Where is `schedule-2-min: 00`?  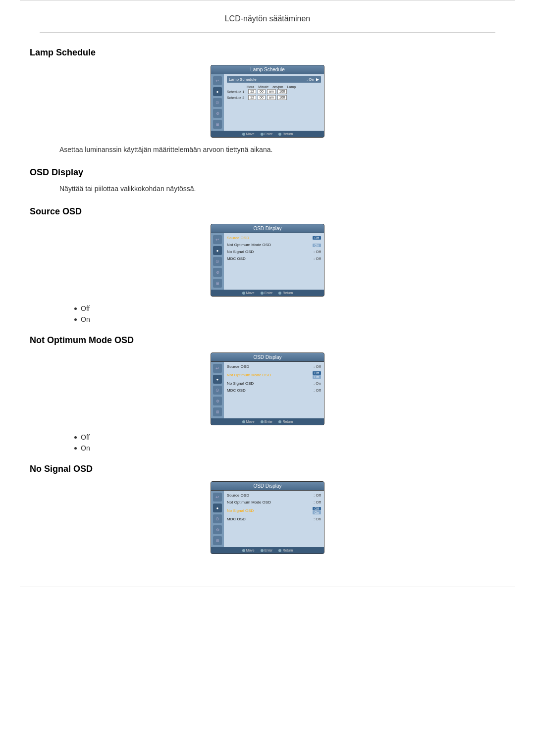 schedule-2-min: 00 is located at coordinates (262, 98).